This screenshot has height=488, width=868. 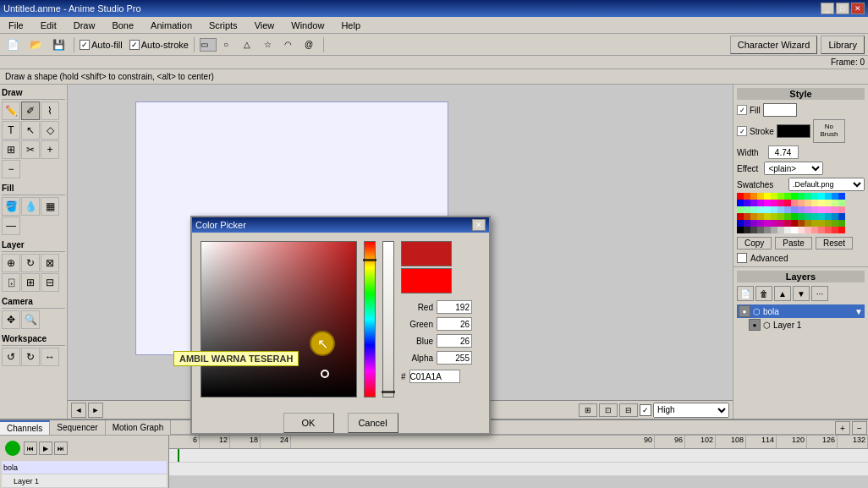 I want to click on layer-1-visibility: ●, so click(x=755, y=325).